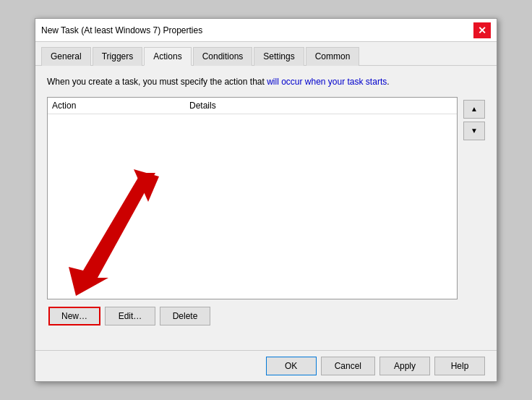  Describe the element at coordinates (266, 30) in the screenshot. I see `title-bar: New Task (At least Windows 7) Properties…` at that location.